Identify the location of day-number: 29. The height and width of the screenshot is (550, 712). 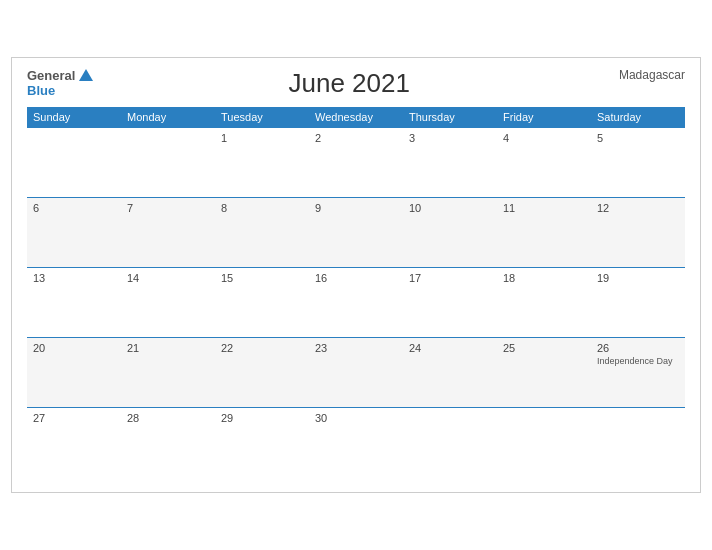
(262, 418).